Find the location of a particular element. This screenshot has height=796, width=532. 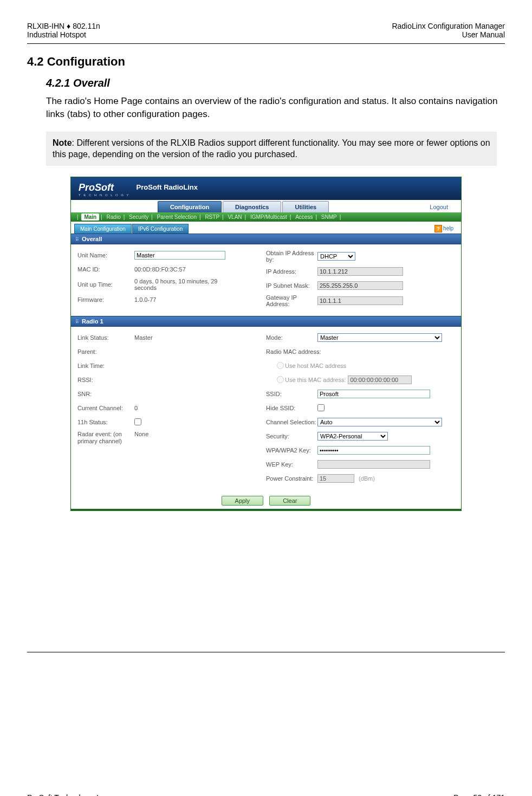

footer-right: Page 53 of 171 is located at coordinates (479, 794).